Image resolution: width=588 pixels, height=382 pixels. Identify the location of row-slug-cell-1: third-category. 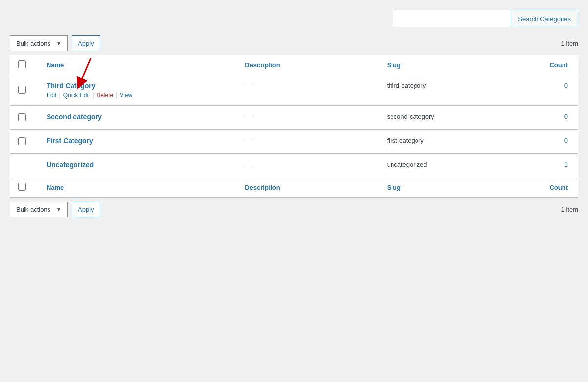
(450, 90).